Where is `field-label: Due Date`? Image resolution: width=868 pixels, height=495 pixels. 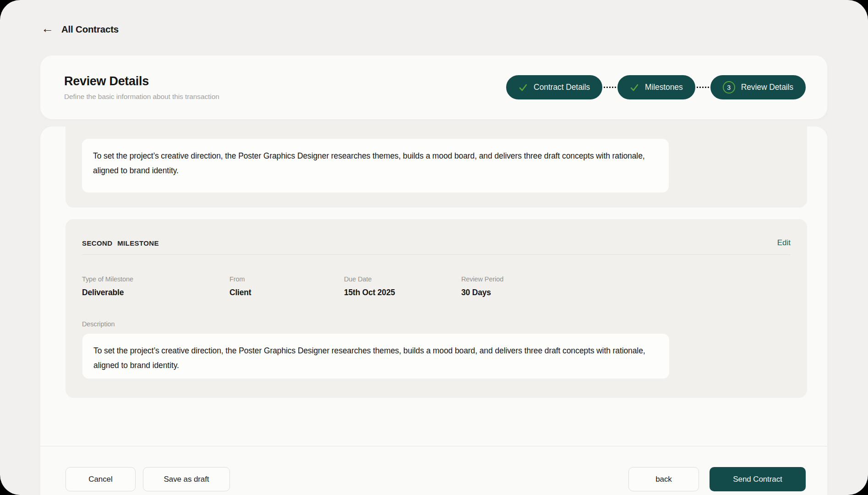
field-label: Due Date is located at coordinates (403, 279).